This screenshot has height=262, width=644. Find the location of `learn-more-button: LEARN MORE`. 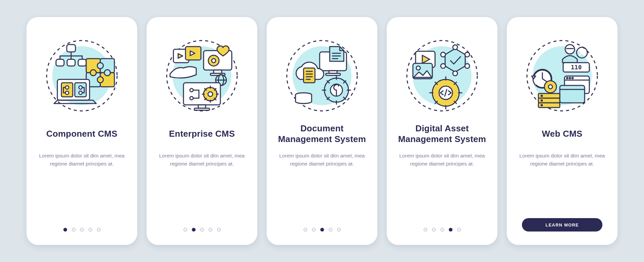

learn-more-button: LEARN MORE is located at coordinates (562, 225).